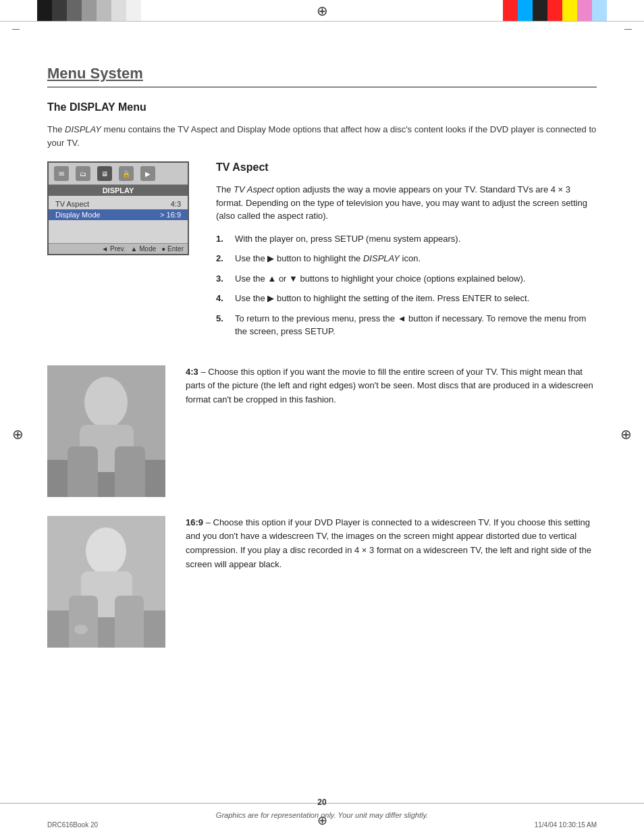  I want to click on tv-aspect-heading: TV Aspect, so click(406, 167).